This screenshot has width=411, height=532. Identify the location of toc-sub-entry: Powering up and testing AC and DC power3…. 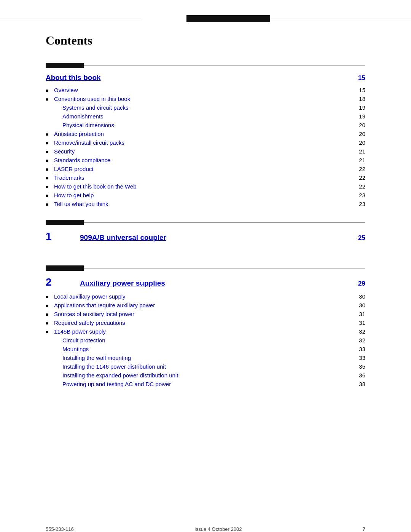
(206, 384).